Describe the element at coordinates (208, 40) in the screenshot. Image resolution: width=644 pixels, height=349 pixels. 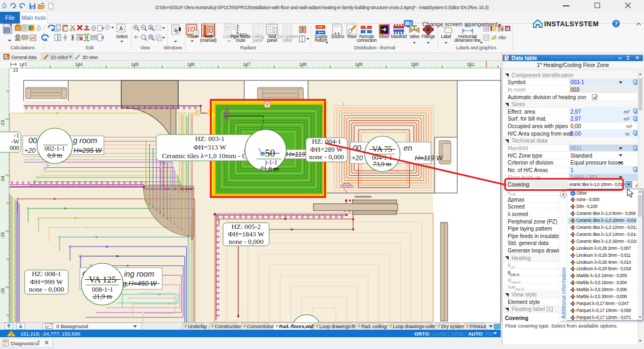
I see `svg-text: (manual)` at that location.